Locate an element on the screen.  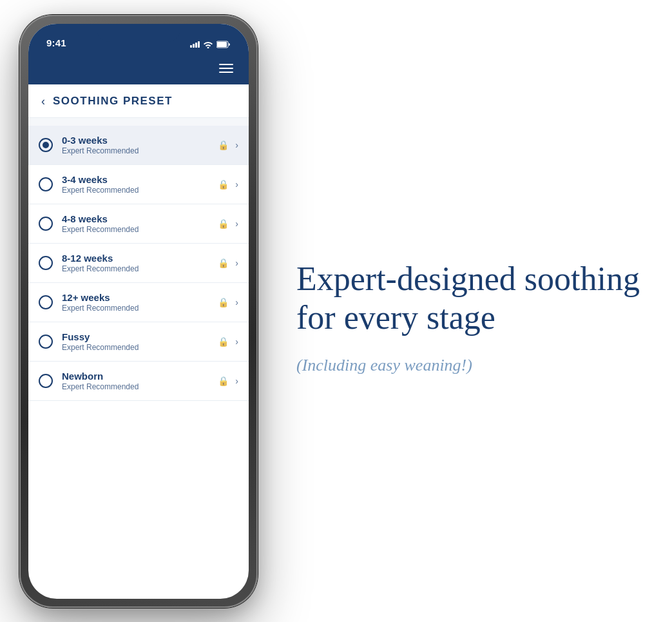
lock-icon-3: 🔒 is located at coordinates (223, 224).